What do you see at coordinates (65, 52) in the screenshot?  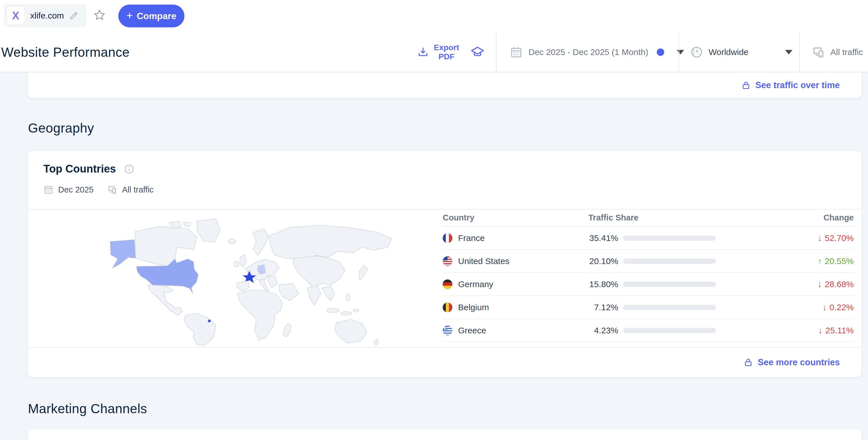 I see `page-title: Website Performance` at bounding box center [65, 52].